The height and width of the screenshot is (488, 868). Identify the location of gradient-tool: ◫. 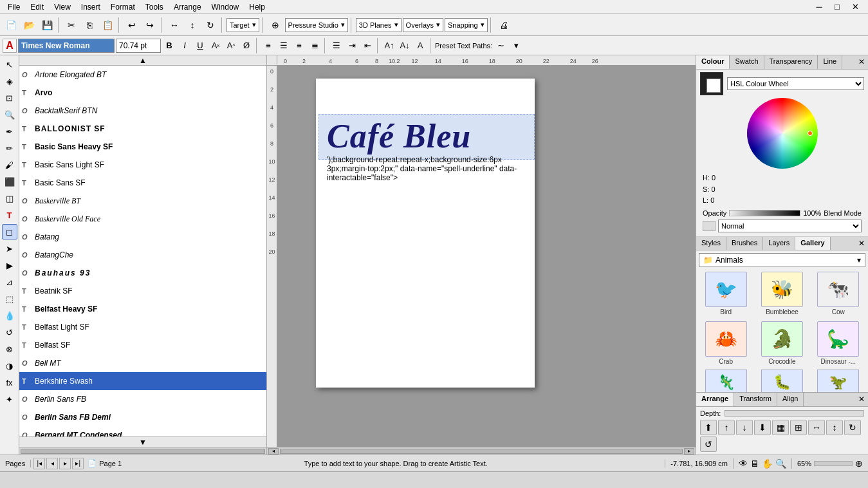
(10, 198).